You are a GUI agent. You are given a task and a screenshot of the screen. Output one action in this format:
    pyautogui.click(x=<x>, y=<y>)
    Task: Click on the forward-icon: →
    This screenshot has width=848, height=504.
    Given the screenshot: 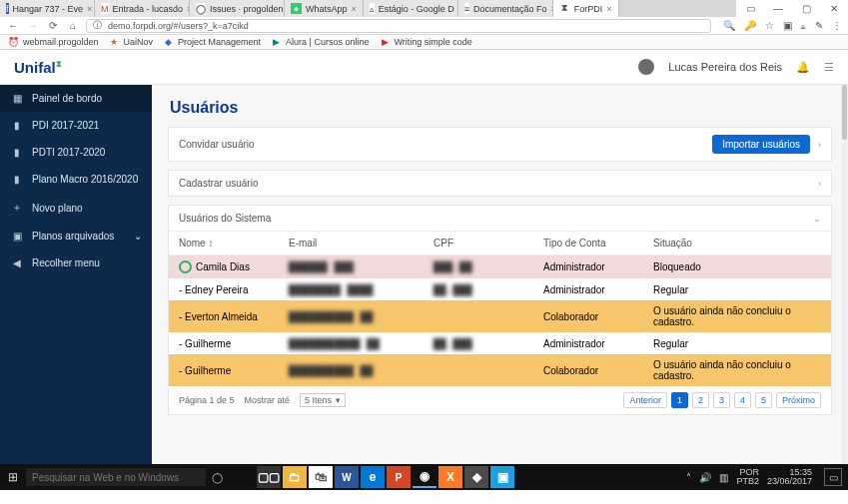 What is the action you would take?
    pyautogui.click(x=33, y=26)
    